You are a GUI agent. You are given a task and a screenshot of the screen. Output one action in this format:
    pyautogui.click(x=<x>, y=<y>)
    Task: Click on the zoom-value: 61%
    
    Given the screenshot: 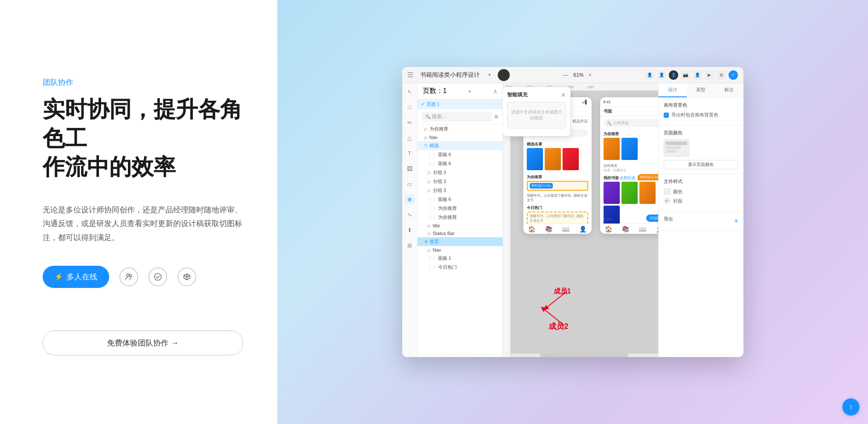 What is the action you would take?
    pyautogui.click(x=578, y=75)
    